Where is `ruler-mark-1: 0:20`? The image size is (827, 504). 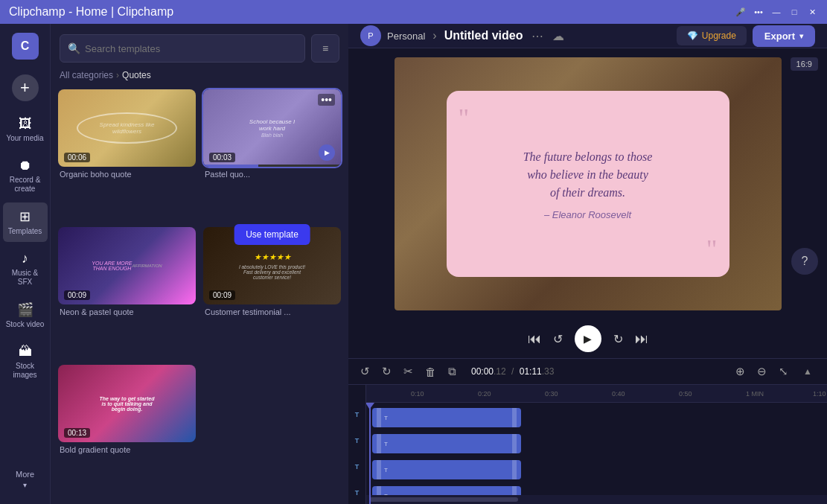
ruler-mark-1: 0:20 is located at coordinates (485, 394).